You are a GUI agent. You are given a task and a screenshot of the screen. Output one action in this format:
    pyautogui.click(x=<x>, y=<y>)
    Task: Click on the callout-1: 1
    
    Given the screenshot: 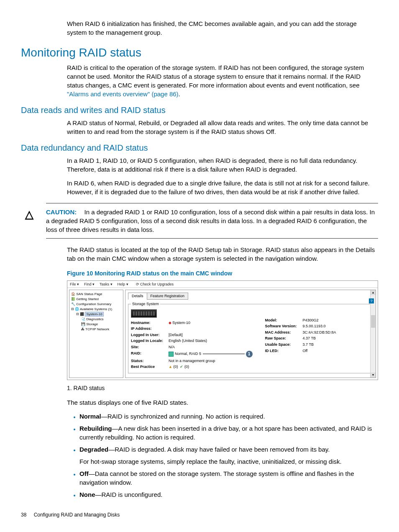 What is the action you would take?
    pyautogui.click(x=249, y=354)
    